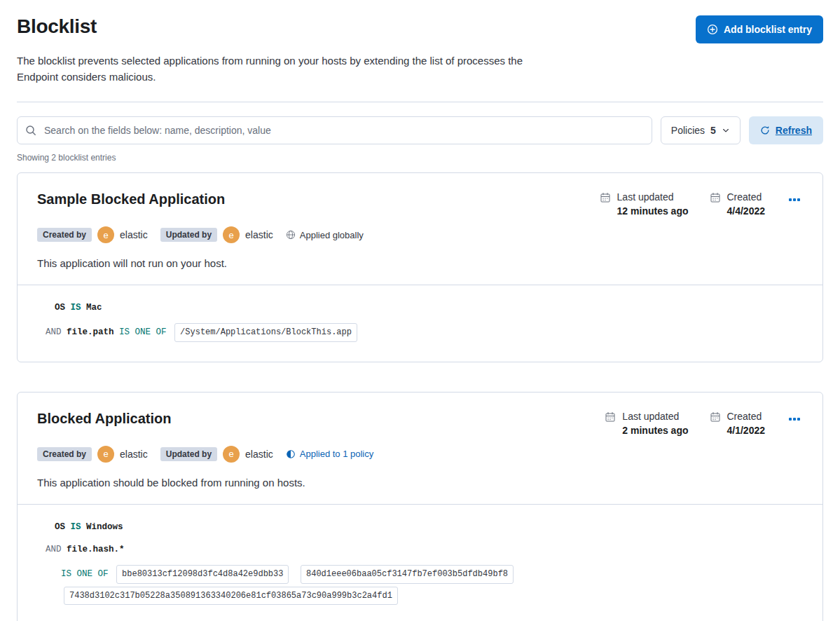 Image resolution: width=840 pixels, height=621 pixels. I want to click on condition-entry: AND file.path IS ONE OF /System/Applicat…, so click(425, 334).